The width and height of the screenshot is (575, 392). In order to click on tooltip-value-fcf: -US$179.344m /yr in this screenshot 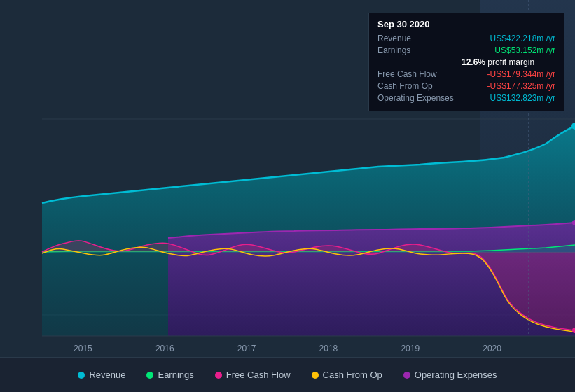, I will do `click(521, 74)`.